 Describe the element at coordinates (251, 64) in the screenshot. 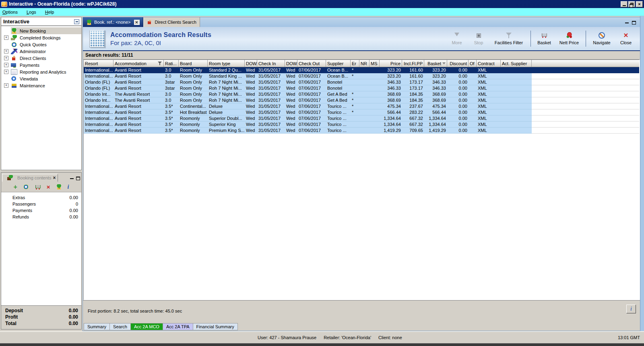

I see `col-dow-in: DOW` at that location.